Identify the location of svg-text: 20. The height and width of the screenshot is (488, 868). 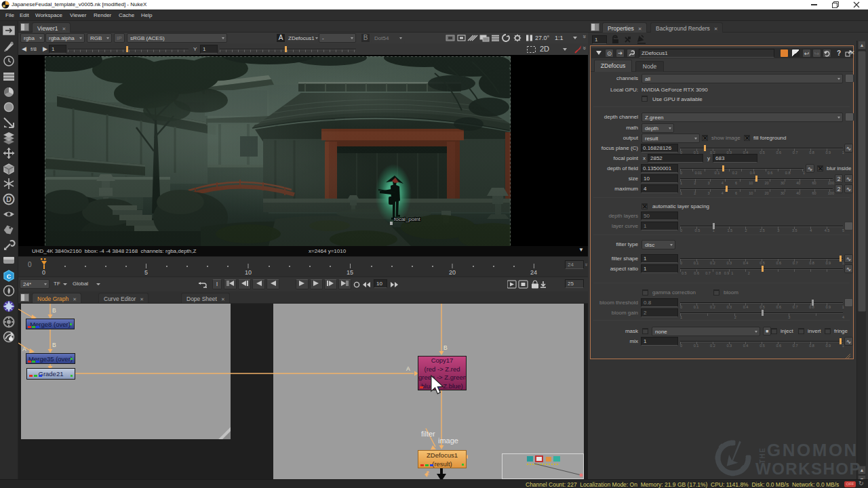
(452, 272).